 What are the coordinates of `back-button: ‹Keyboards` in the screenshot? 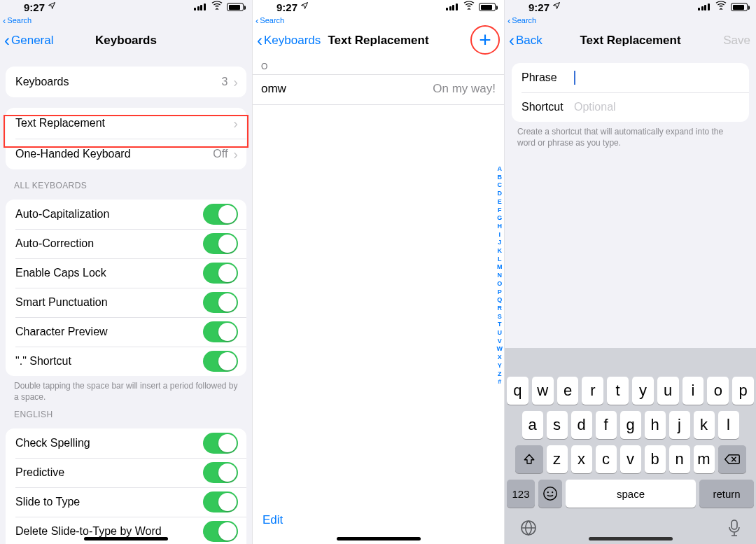 It's located at (288, 41).